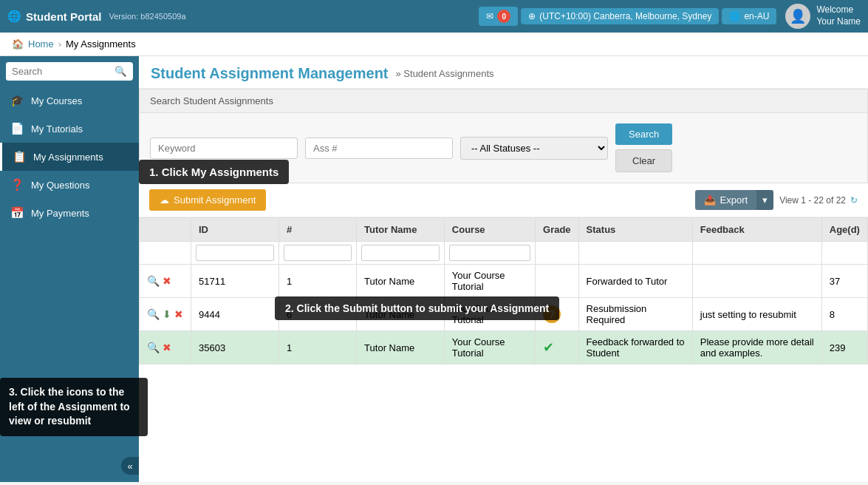  Describe the element at coordinates (756, 347) in the screenshot. I see `row3-feedback: Please provide more detail and examples.` at that location.